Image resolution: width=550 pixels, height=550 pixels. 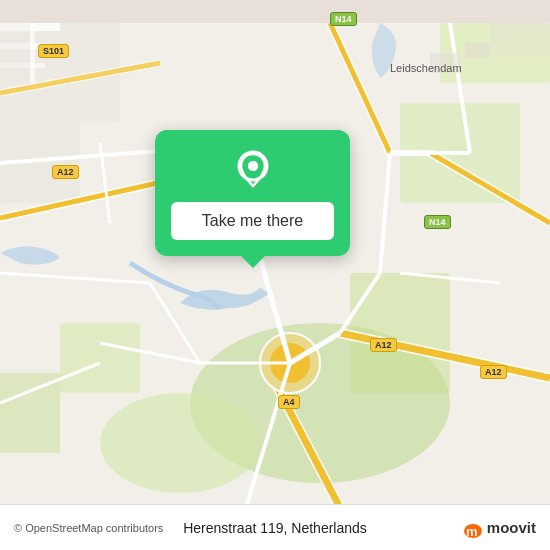 What do you see at coordinates (344, 19) in the screenshot?
I see `n14-top-badge: N14` at bounding box center [344, 19].